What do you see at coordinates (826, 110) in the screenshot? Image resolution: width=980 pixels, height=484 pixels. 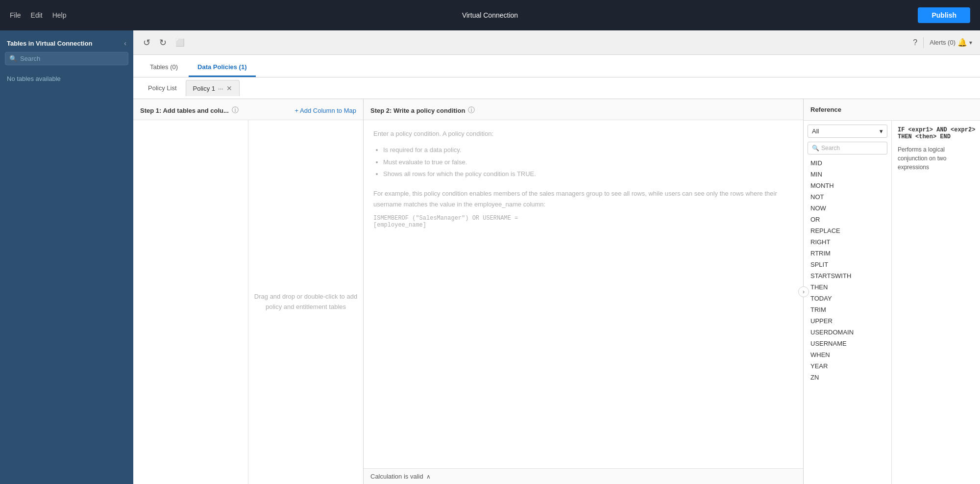 I see `reference-title: Reference` at bounding box center [826, 110].